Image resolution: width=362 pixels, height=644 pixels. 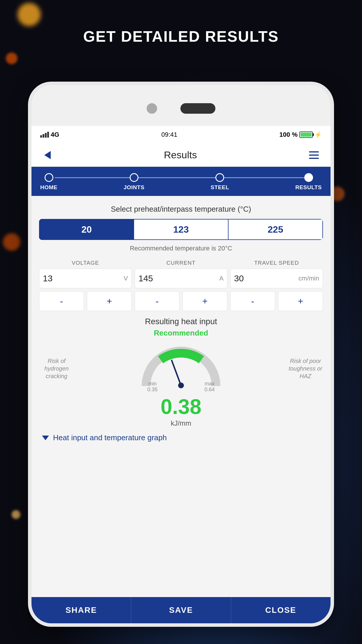 I want to click on travel-speed-stepper: - +, so click(x=277, y=301).